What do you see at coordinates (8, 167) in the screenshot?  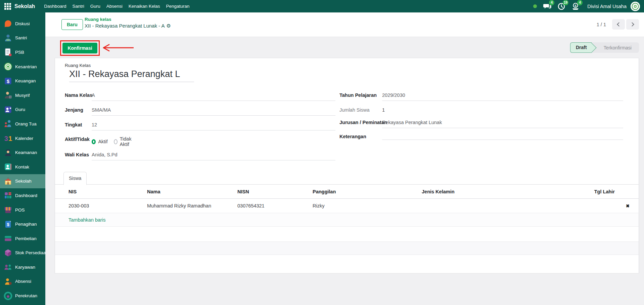 I see `kontak-icon` at bounding box center [8, 167].